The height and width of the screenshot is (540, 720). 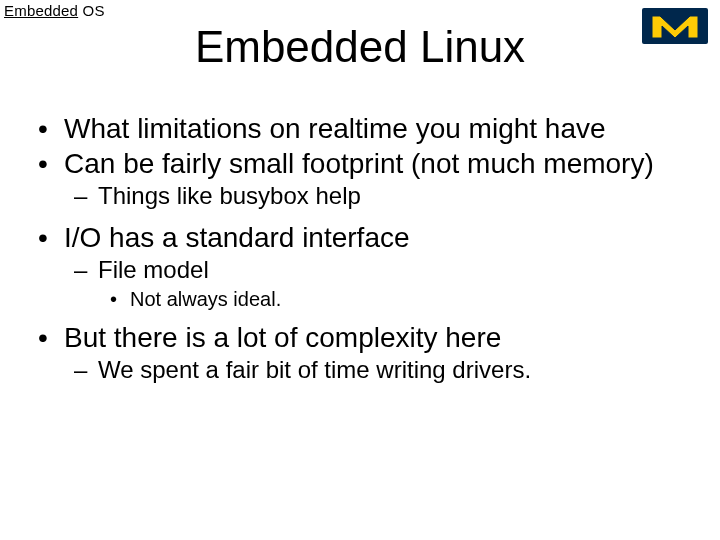 I want to click on bullet-lvl1: What limitations on realtime you might h…, so click(x=360, y=128).